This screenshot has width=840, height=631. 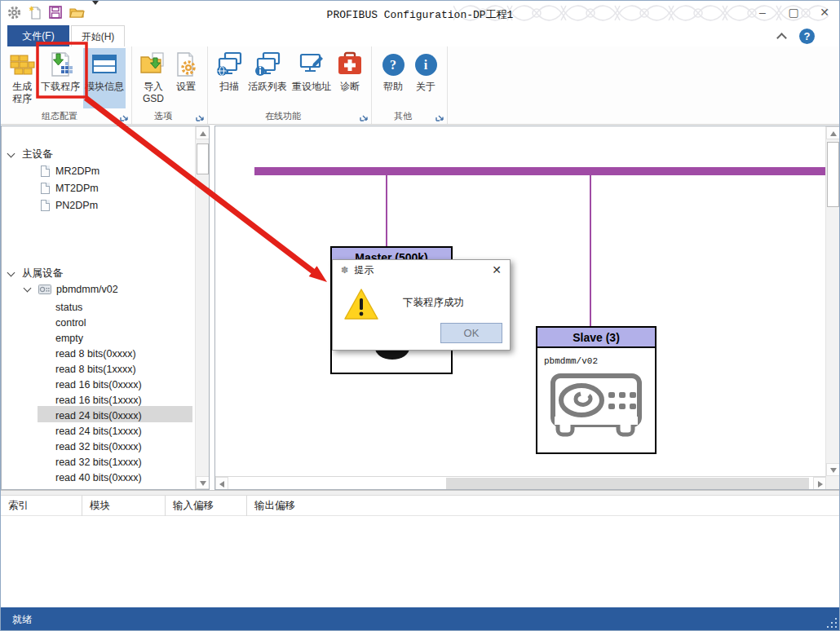 What do you see at coordinates (807, 36) in the screenshot?
I see `help-icon: ?` at bounding box center [807, 36].